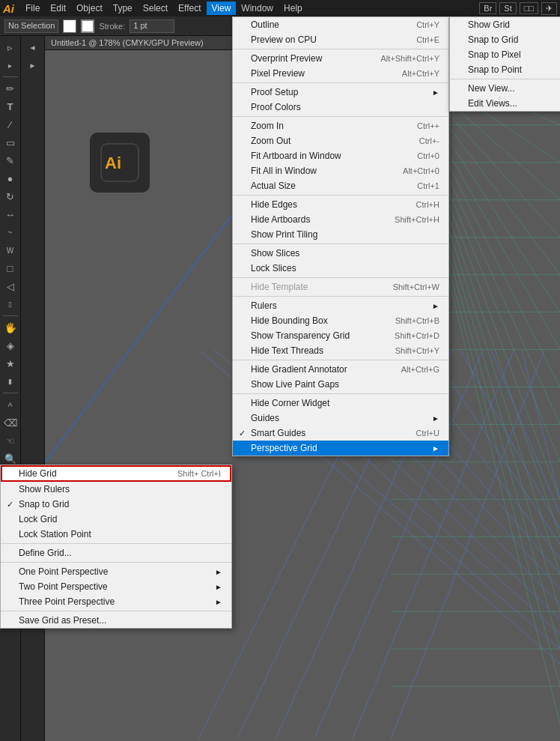 The image size is (560, 741). What do you see at coordinates (287, 351) in the screenshot?
I see `vm-hide-text-threads-label: Hide Text Threads` at bounding box center [287, 351].